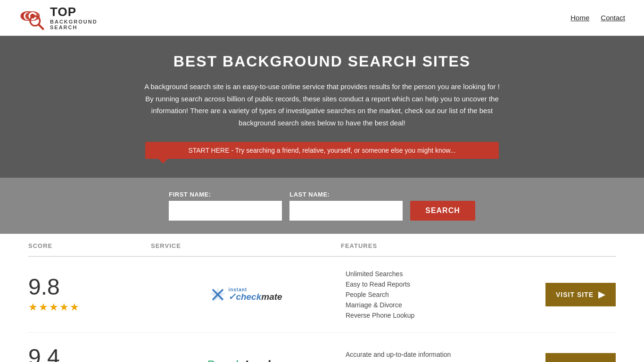  I want to click on col-action, so click(573, 246).